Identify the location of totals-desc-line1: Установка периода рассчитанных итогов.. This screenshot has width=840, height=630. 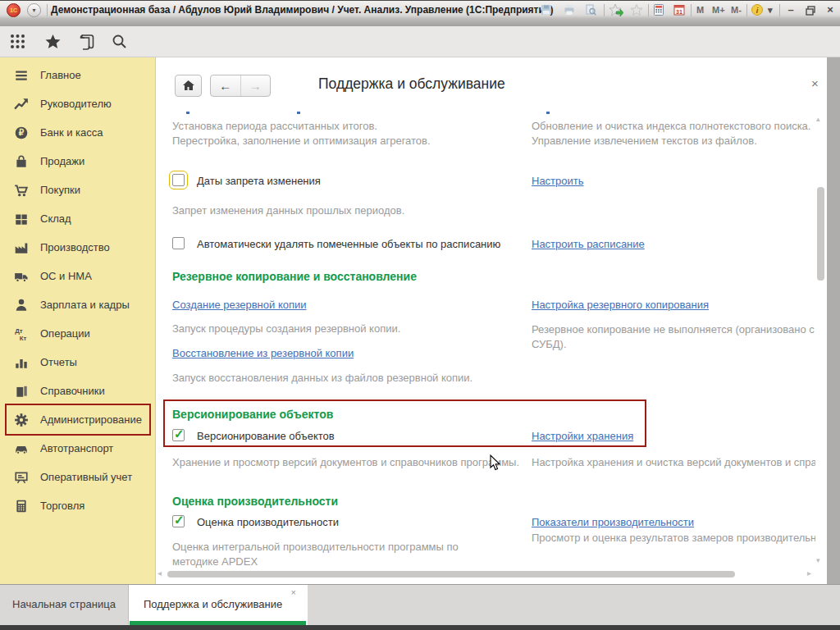
(275, 126).